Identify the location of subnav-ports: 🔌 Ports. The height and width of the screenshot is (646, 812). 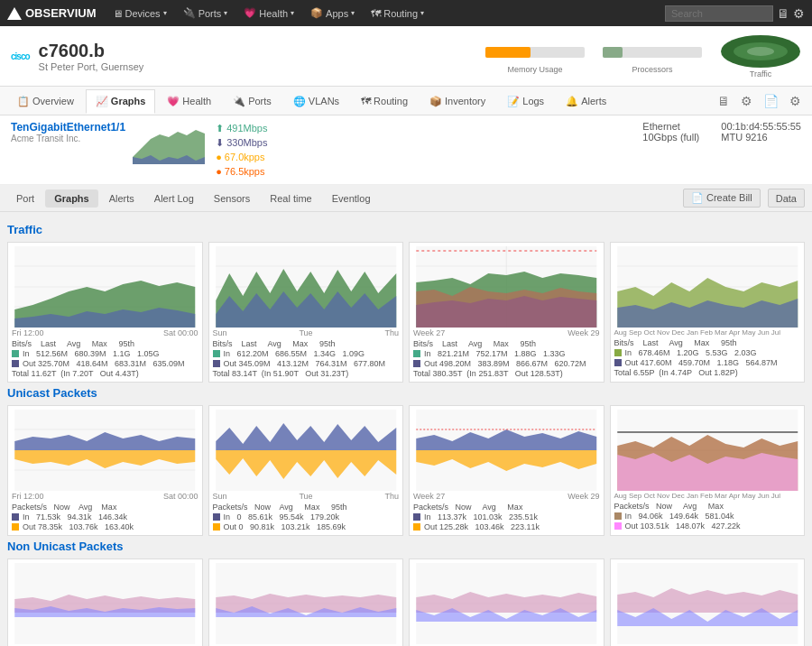
(253, 101).